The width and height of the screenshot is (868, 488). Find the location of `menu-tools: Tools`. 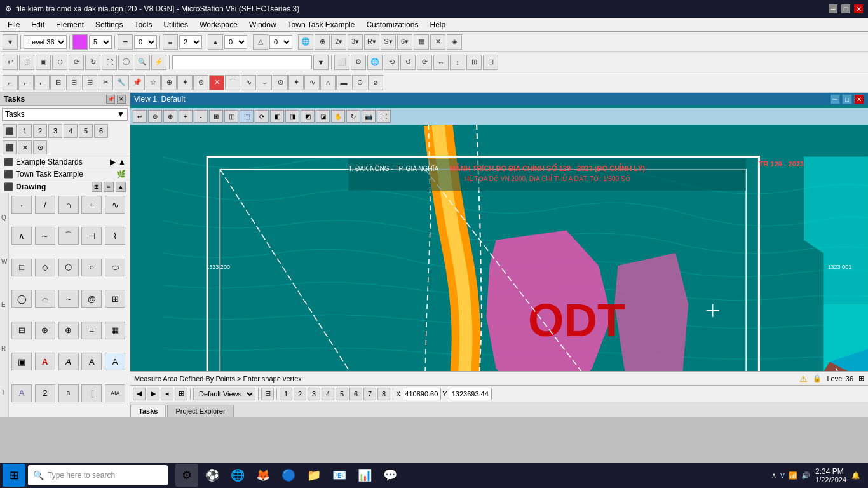

menu-tools: Tools is located at coordinates (143, 25).